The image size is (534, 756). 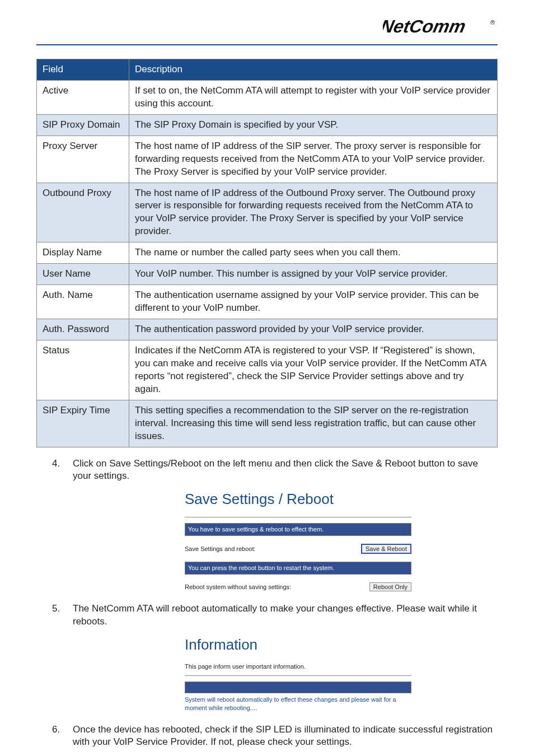 I want to click on table-row: ActiveIf set to on, the NetComm ATA will…, so click(x=268, y=97).